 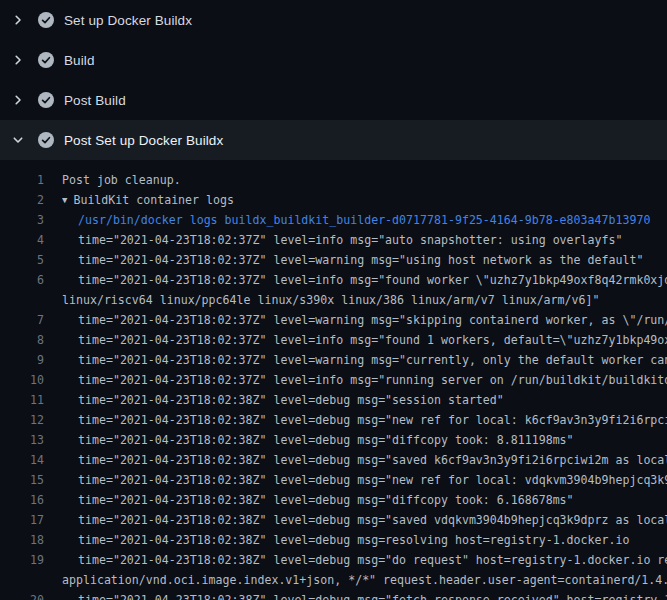 I want to click on log-line-number: 8, so click(x=22, y=340).